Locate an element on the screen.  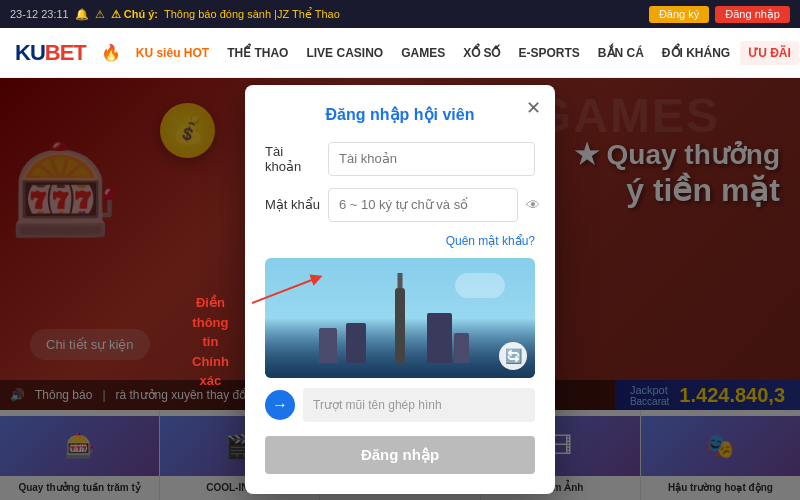
username-input is located at coordinates (432, 159).